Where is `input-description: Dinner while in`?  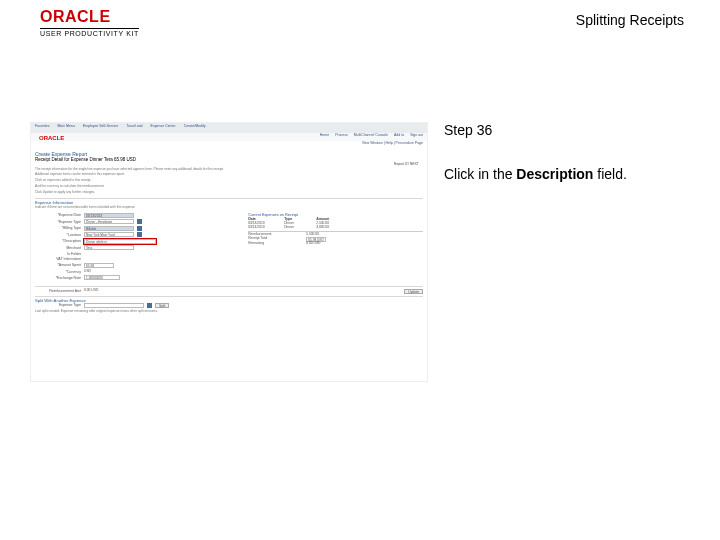
input-description: Dinner while in is located at coordinates (120, 242).